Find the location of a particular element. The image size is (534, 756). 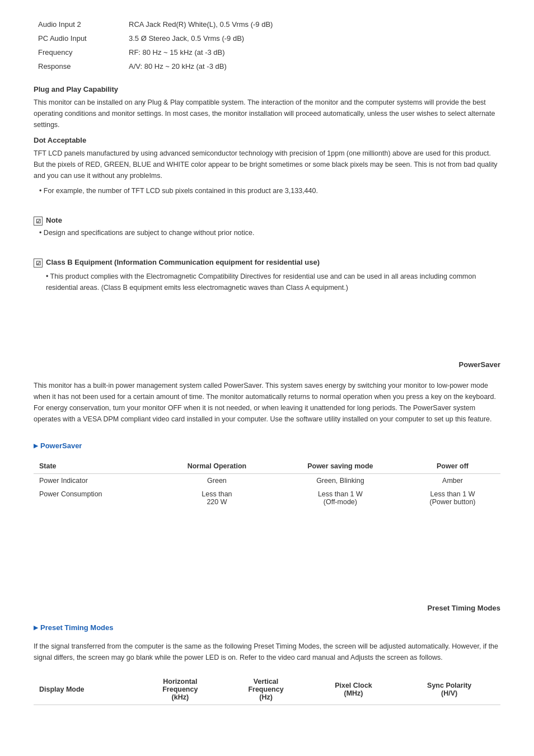

note-label: Note is located at coordinates (54, 220).